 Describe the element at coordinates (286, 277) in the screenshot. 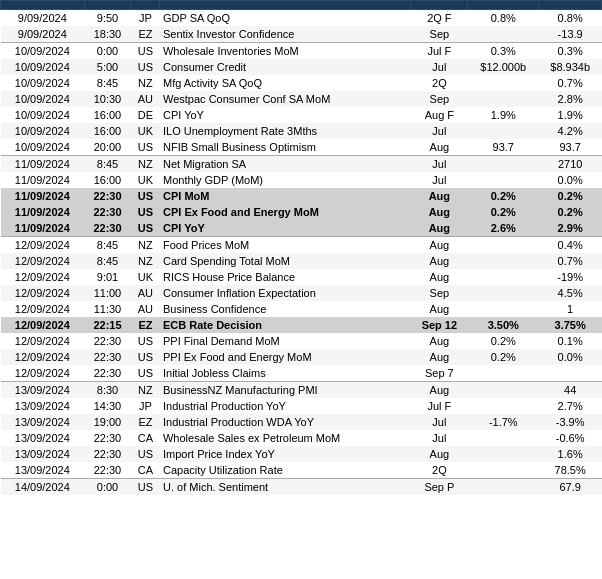

I see `table-cell: RICS House Price Balance` at that location.